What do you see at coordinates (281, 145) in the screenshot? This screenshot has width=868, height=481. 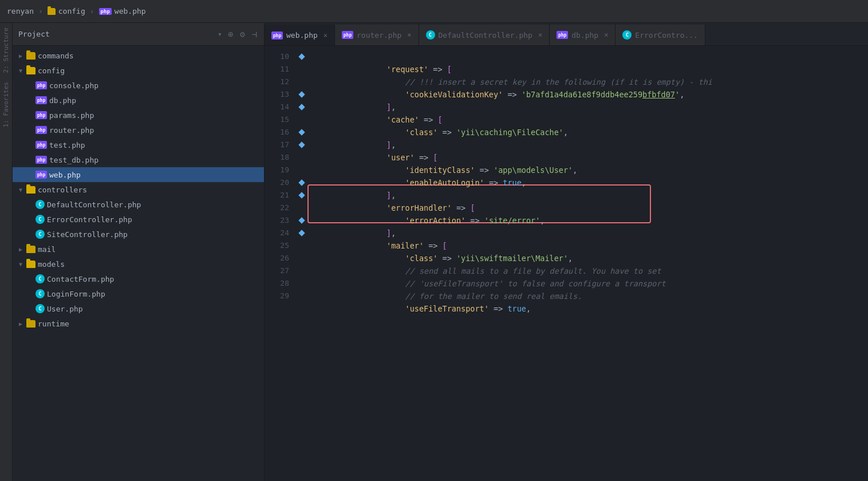 I see `line-num-17: 17` at bounding box center [281, 145].